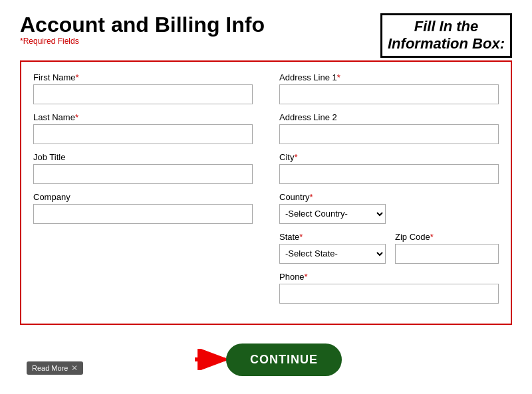  I want to click on city-group: City*, so click(389, 168).